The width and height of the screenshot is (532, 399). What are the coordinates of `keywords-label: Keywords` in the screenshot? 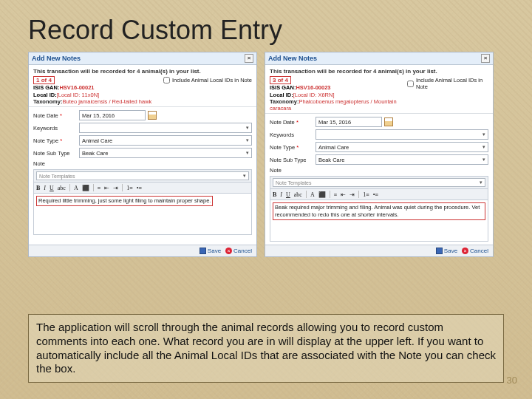 It's located at (56, 129).